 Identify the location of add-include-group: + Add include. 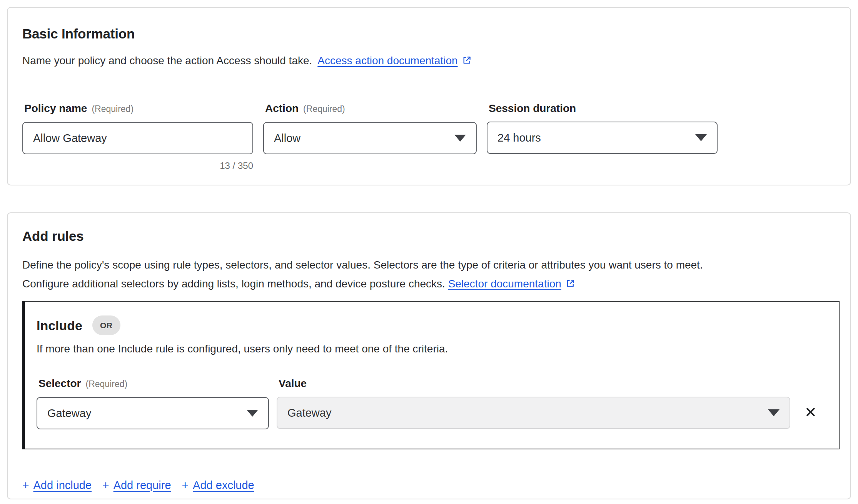
(57, 485).